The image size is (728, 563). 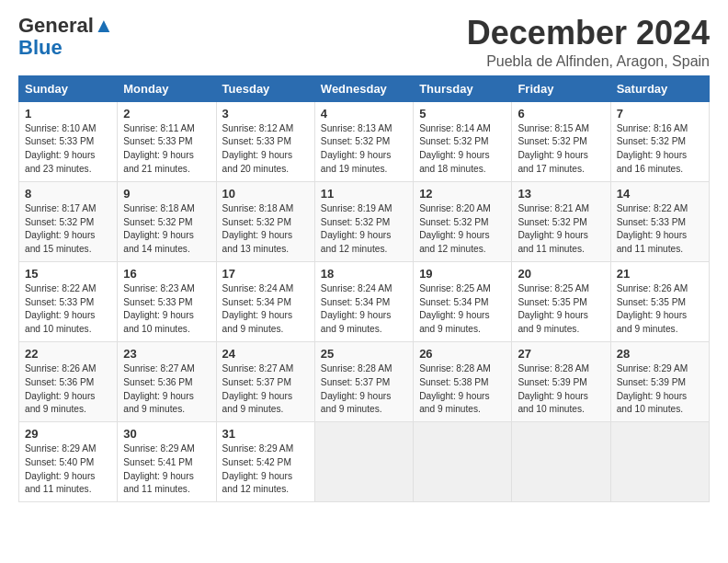 What do you see at coordinates (364, 462) in the screenshot?
I see `week-row-5: 29Sunrise: 8:29 AMSunset: 5:40 PMDayligh…` at bounding box center [364, 462].